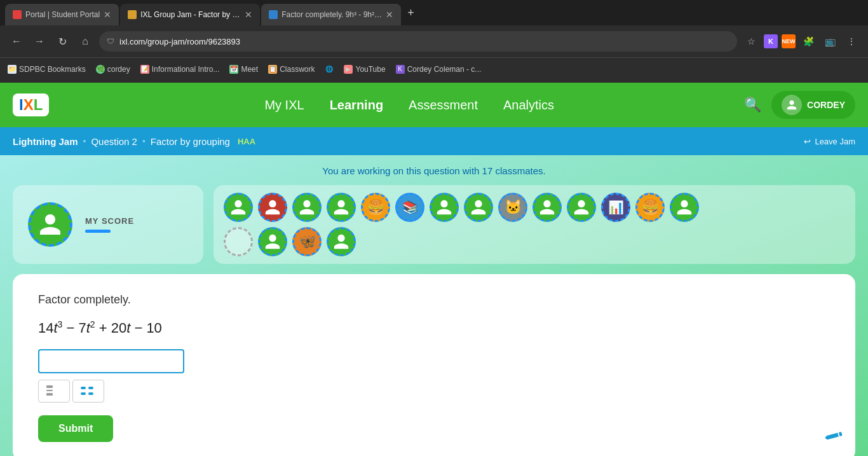 The image size is (868, 456). Describe the element at coordinates (191, 15) in the screenshot. I see `tab-title-2: IXL Group Jam - Factor by grou...` at that location.